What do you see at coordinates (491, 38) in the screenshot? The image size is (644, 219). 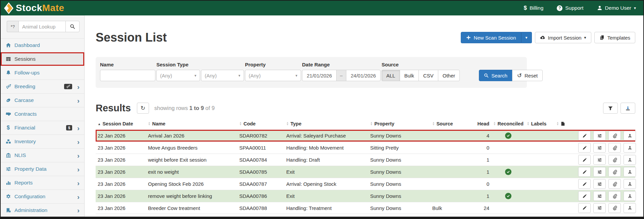 I see `new-scan-session-button: New Scan Session` at bounding box center [491, 38].